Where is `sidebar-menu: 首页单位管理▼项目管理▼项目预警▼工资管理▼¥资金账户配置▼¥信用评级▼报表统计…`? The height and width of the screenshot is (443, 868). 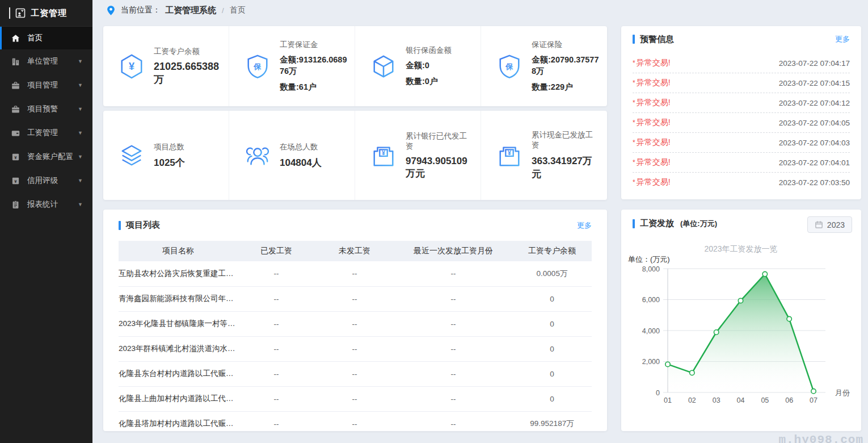 sidebar-menu: 首页单位管理▼项目管理▼项目预警▼工资管理▼¥资金账户配置▼¥信用评级▼报表统计… is located at coordinates (47, 122).